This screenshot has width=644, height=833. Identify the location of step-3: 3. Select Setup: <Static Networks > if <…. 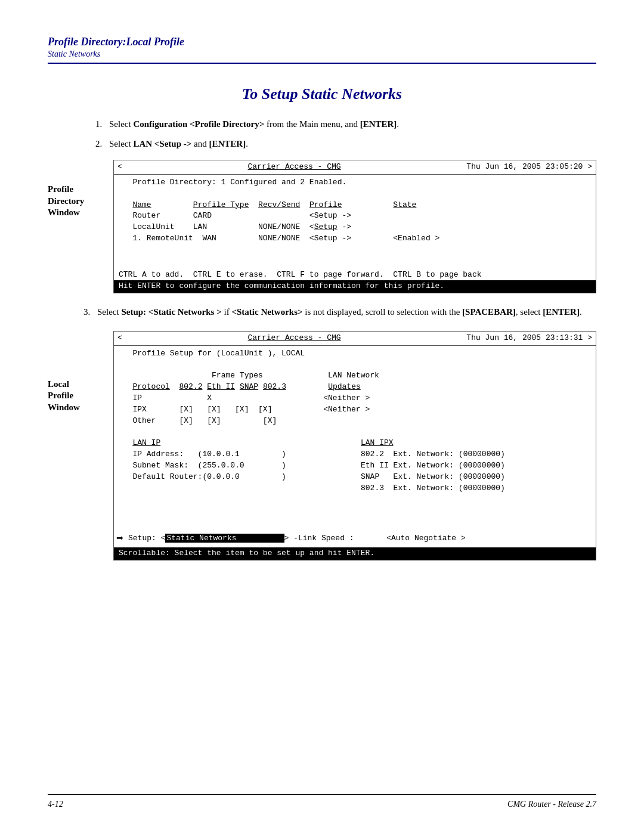
(340, 312).